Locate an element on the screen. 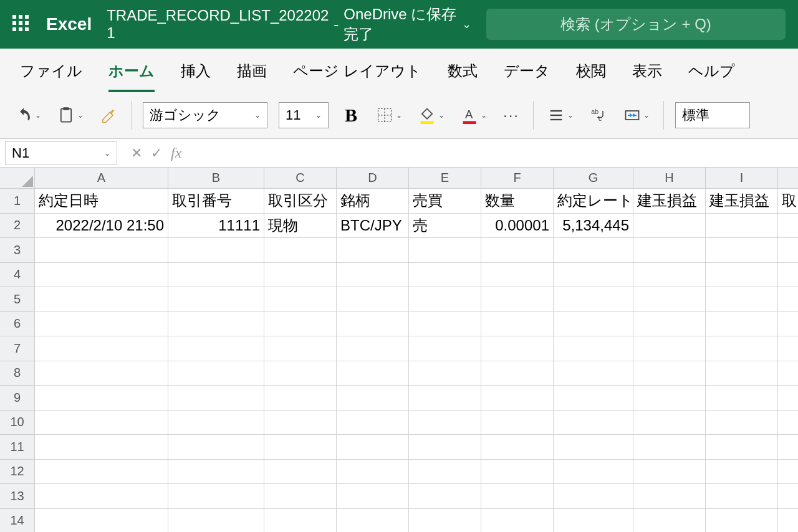 This screenshot has width=798, height=532. row-header-8: 8 is located at coordinates (17, 374).